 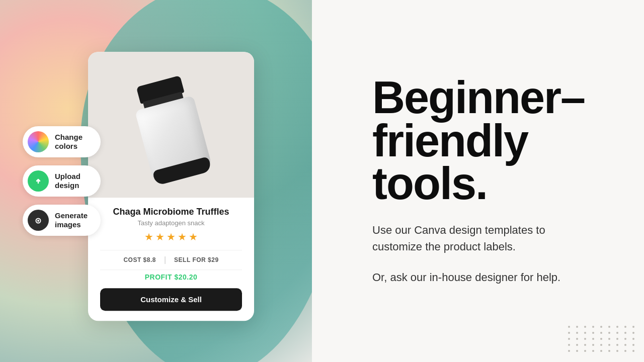 I want to click on cost-label: COST $8.8, so click(x=140, y=260).